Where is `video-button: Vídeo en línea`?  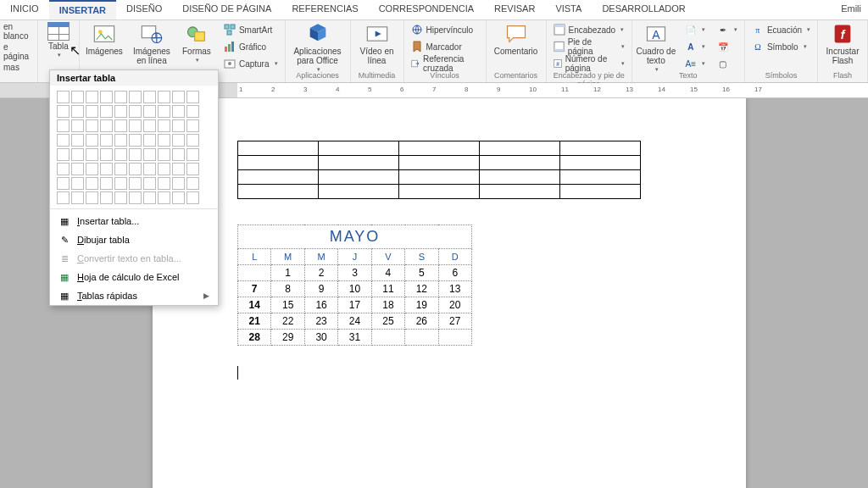 video-button: Vídeo en línea is located at coordinates (377, 44).